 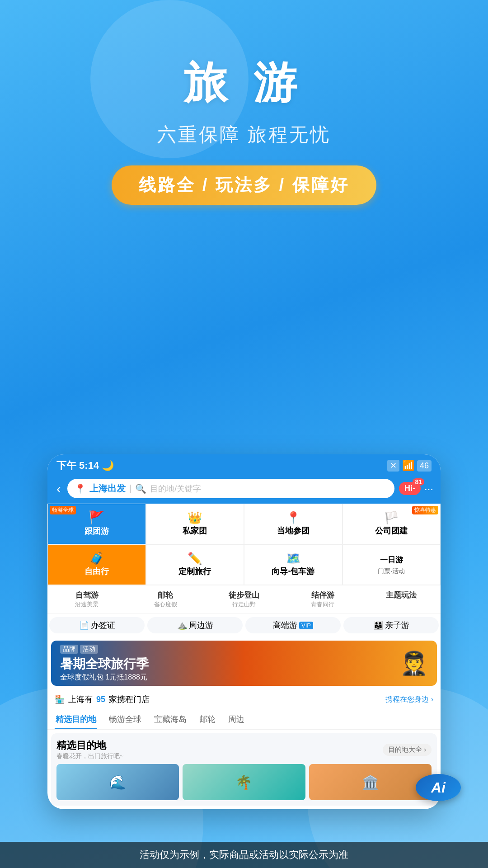 I want to click on status-time: 下午 5:14 🌙, so click(x=85, y=466).